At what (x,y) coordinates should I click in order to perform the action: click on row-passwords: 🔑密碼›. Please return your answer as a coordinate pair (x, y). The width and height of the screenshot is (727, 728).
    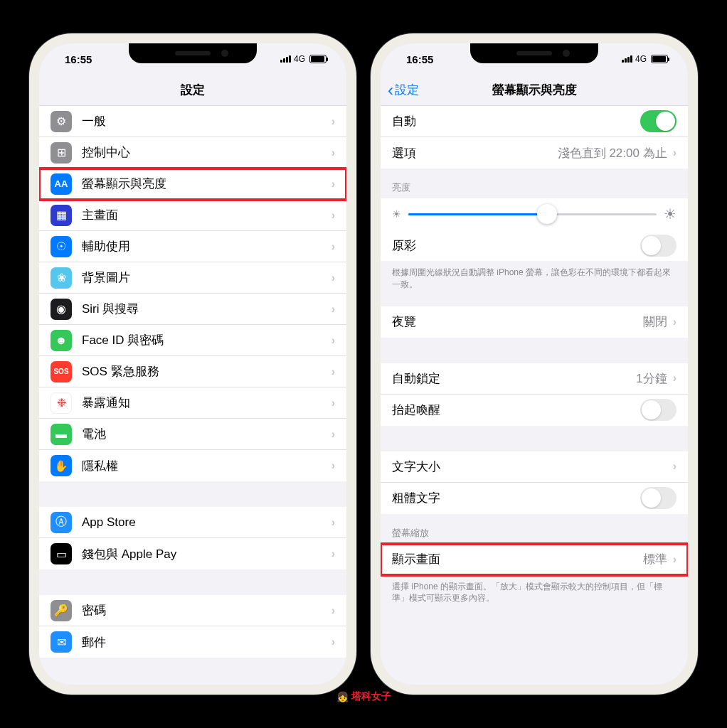
    Looking at the image, I should click on (193, 611).